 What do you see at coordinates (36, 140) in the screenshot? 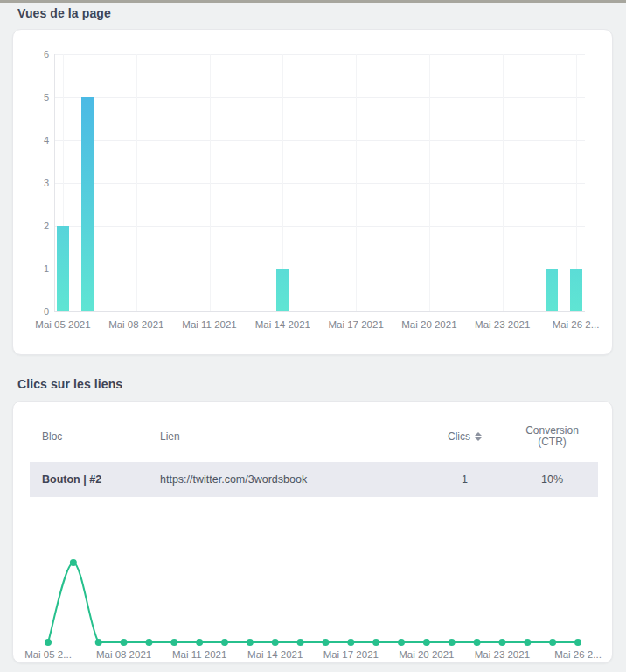
I see `y-axis-tick: 4` at bounding box center [36, 140].